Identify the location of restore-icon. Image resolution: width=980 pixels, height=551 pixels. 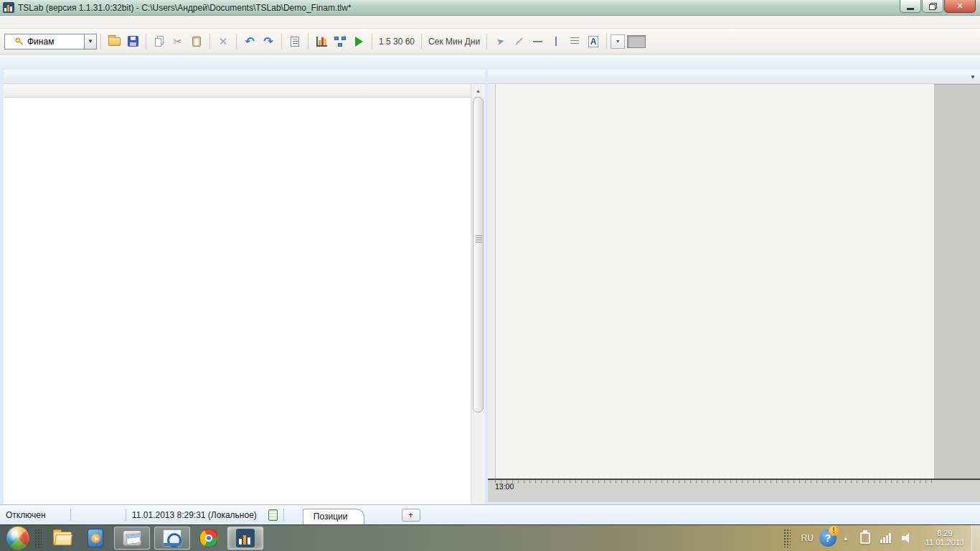
(933, 7).